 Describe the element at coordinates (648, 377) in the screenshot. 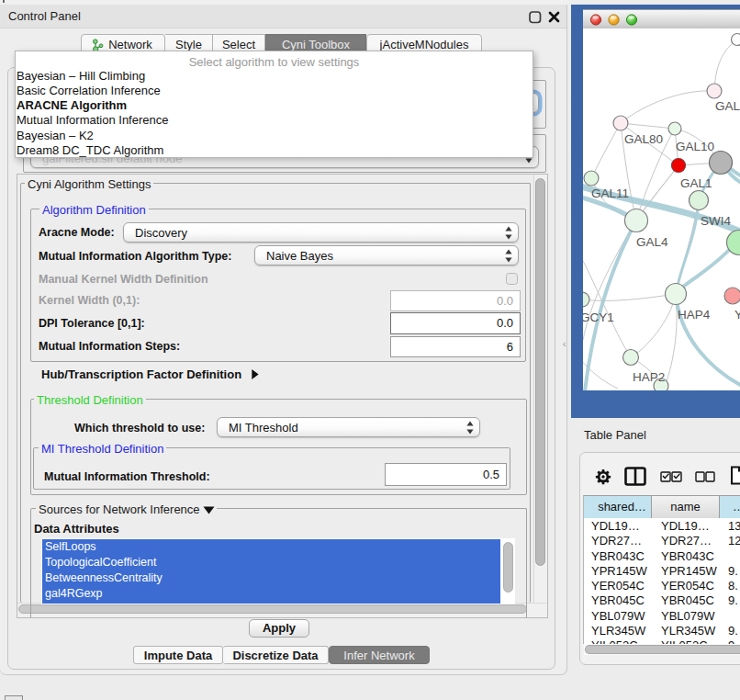

I see `svg-text: HAP2` at that location.